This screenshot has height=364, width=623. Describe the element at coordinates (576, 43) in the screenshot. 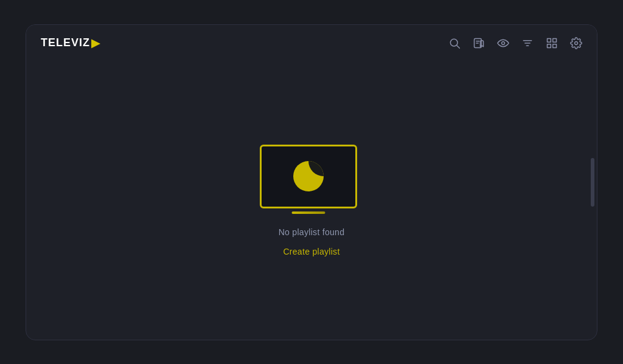

I see `settings-icon` at that location.